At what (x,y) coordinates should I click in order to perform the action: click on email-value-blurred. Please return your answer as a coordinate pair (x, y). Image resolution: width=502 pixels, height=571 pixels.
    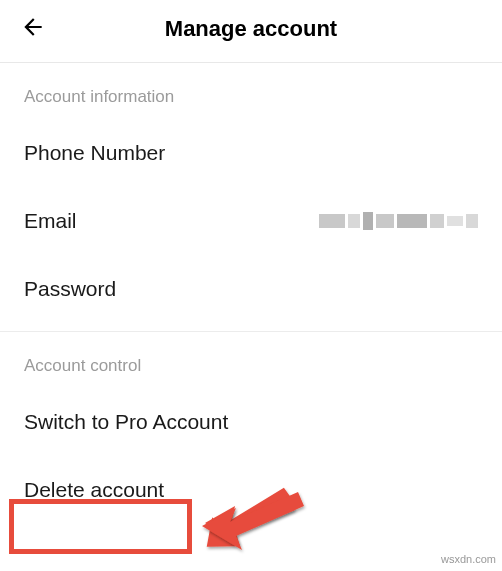
    Looking at the image, I should click on (398, 221).